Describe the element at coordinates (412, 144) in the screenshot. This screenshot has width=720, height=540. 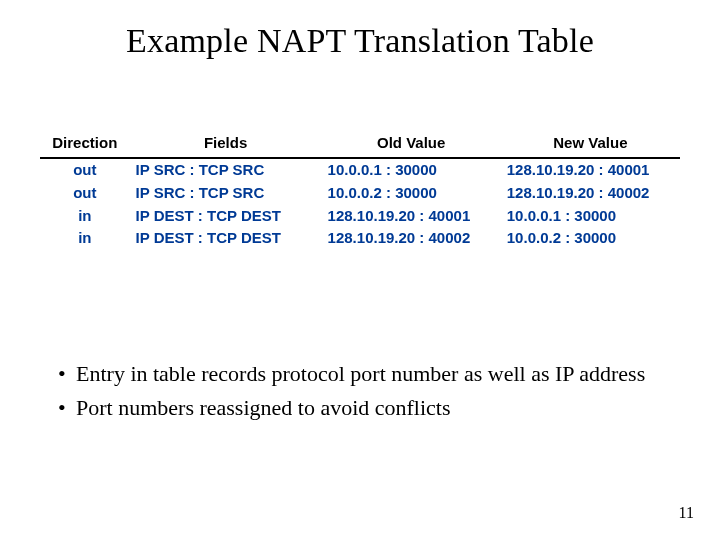
I see `th-old-value: Old Value` at that location.